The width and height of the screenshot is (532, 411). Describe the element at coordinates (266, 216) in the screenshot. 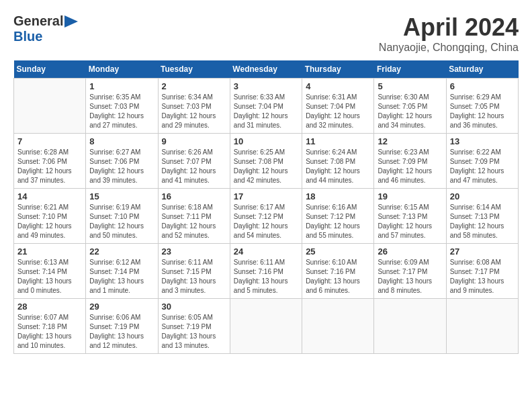

I see `calendar-week-row: 14Sunrise: 6:21 AM Sunset: 7:10 PM Dayli…` at that location.